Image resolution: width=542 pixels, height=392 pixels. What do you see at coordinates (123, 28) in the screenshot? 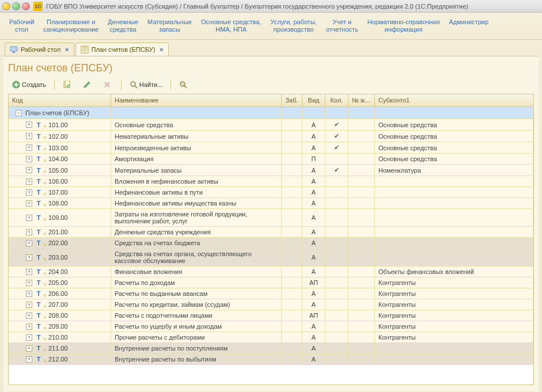
I see `section-tab-2: Денежныесредства` at bounding box center [123, 28].